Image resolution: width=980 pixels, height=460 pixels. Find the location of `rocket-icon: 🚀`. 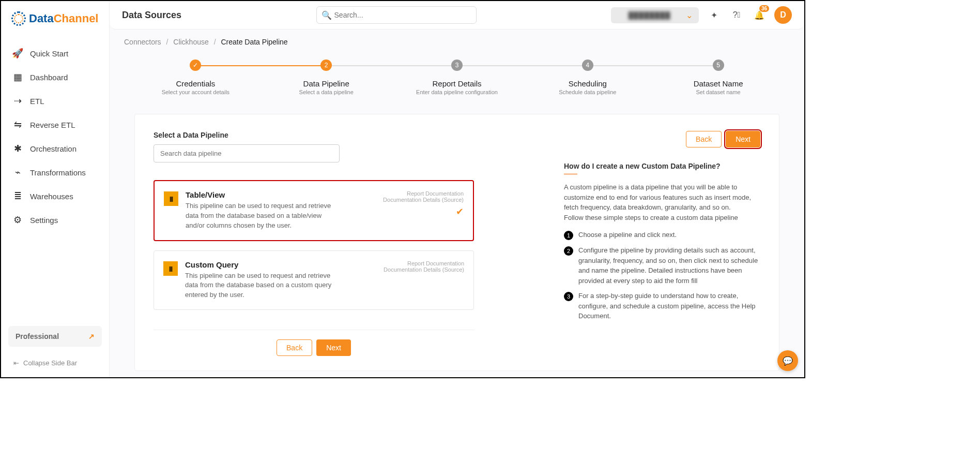

rocket-icon: 🚀 is located at coordinates (18, 53).